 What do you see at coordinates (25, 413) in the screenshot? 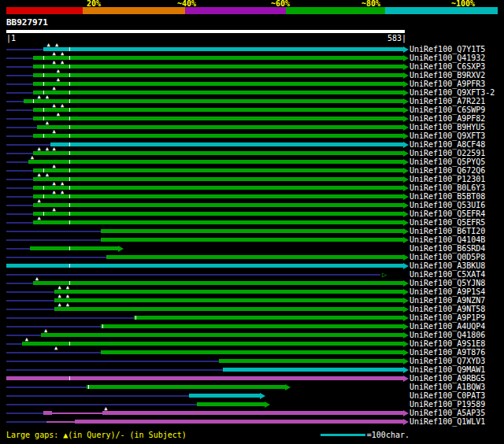
I see `subject-flank-line` at bounding box center [25, 413].